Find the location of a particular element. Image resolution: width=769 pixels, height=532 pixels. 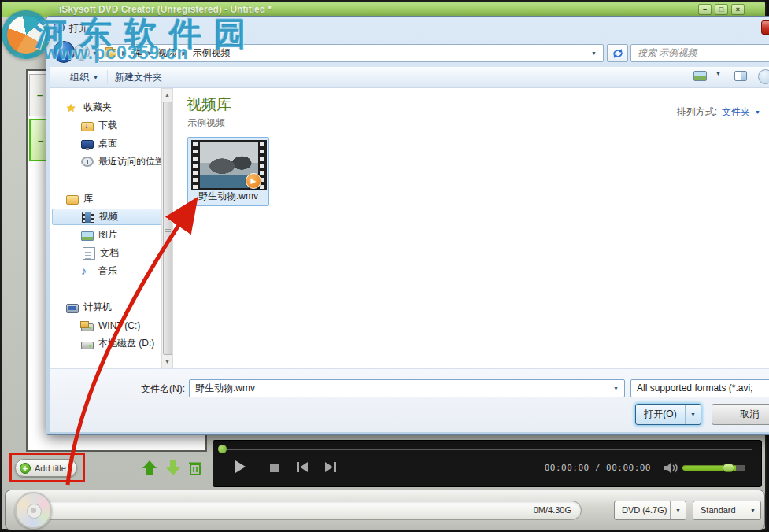

preview-pane-button is located at coordinates (741, 76).